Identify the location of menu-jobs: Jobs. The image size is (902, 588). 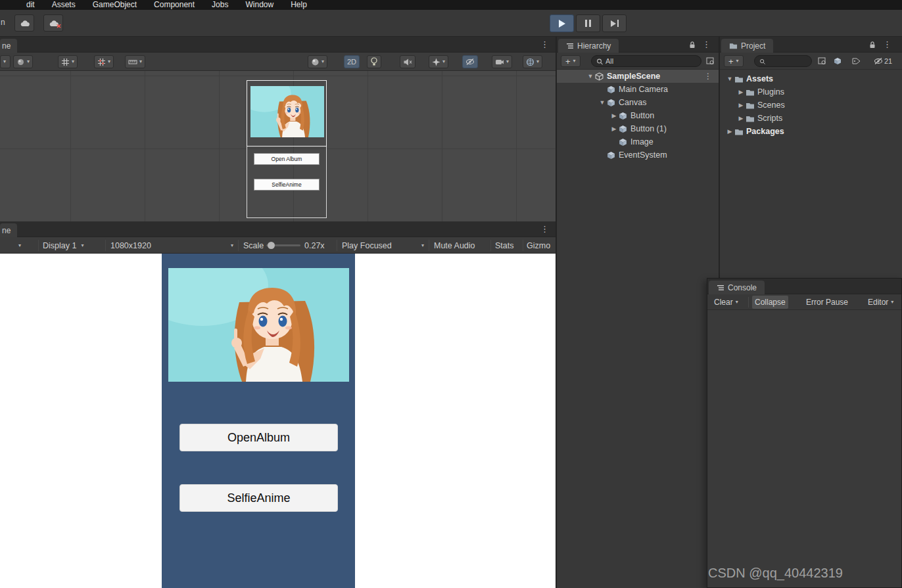
(220, 5).